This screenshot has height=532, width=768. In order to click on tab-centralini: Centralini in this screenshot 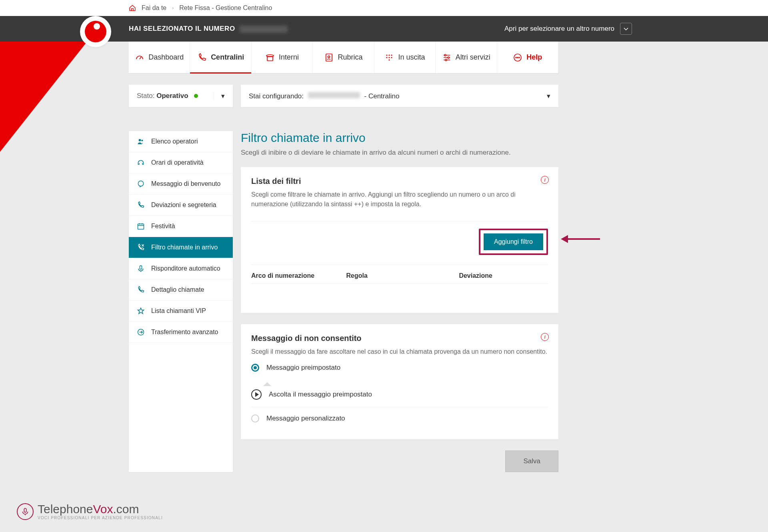, I will do `click(221, 58)`.